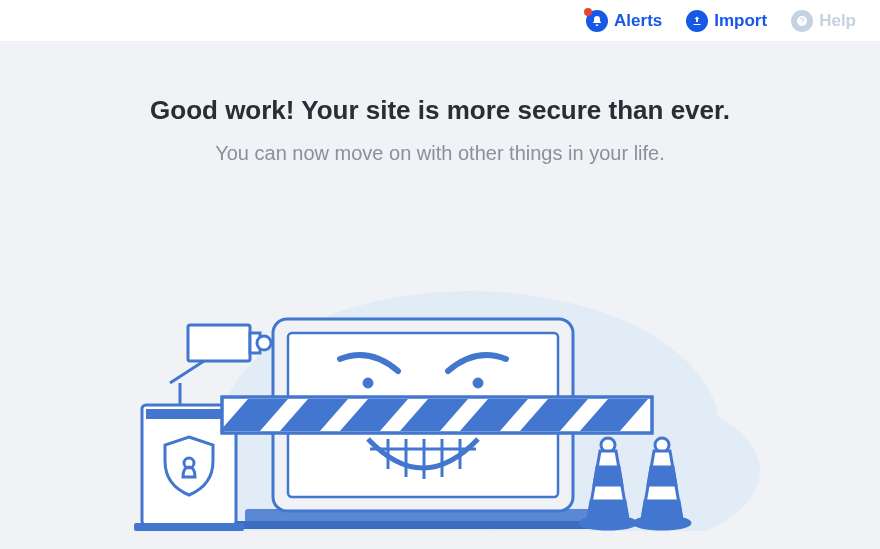 This screenshot has width=880, height=549. What do you see at coordinates (824, 21) in the screenshot?
I see `help-button: Help` at bounding box center [824, 21].